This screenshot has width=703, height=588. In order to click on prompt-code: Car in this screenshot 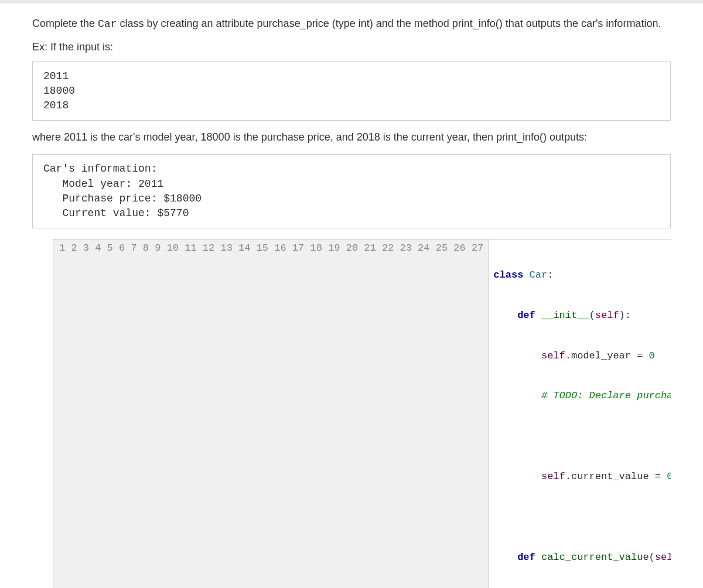, I will do `click(107, 24)`.